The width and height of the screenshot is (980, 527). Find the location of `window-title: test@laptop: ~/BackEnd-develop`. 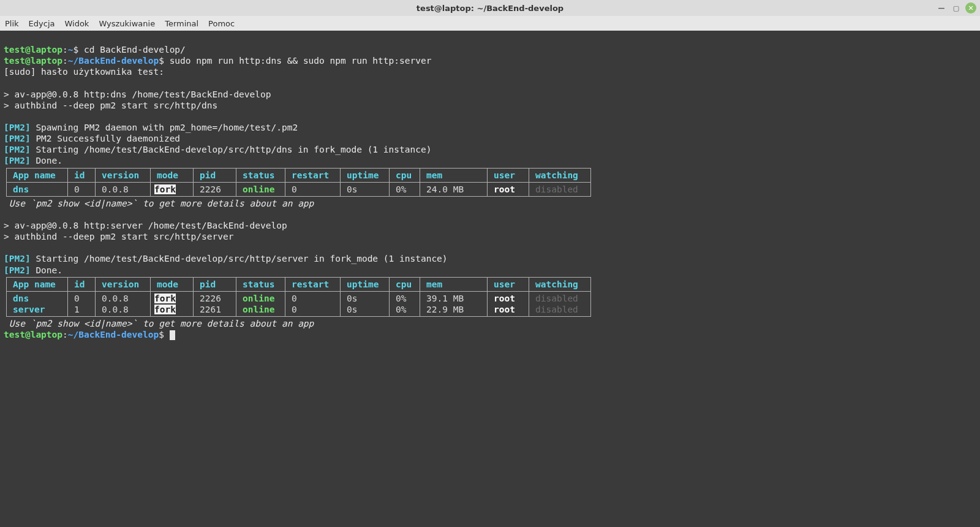

window-title: test@laptop: ~/BackEnd-develop is located at coordinates (490, 9).